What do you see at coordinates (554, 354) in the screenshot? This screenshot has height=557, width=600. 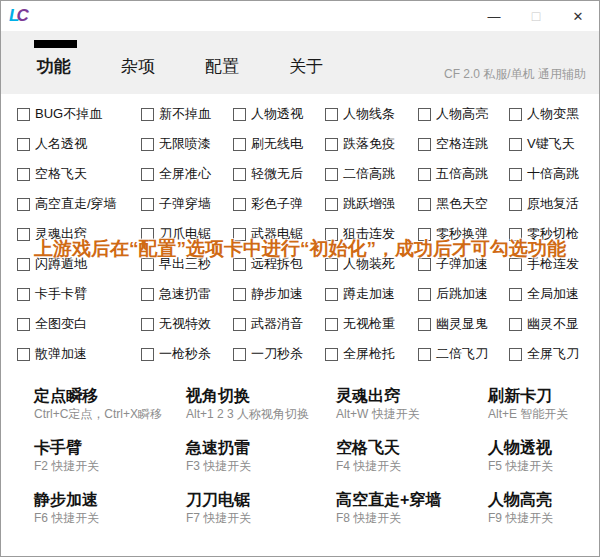 I see `feature-checkbox: 全屏飞刀` at bounding box center [554, 354].